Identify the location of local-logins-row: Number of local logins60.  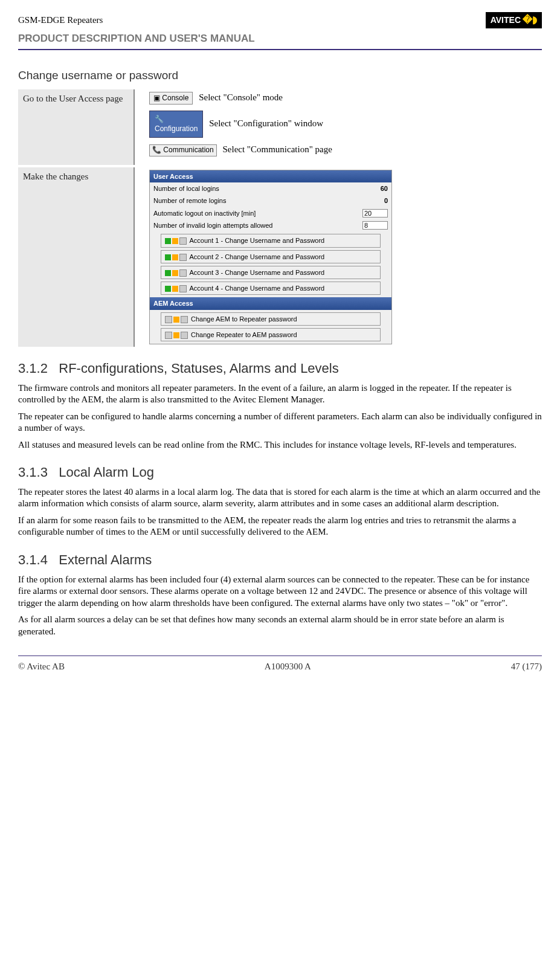
(271, 188).